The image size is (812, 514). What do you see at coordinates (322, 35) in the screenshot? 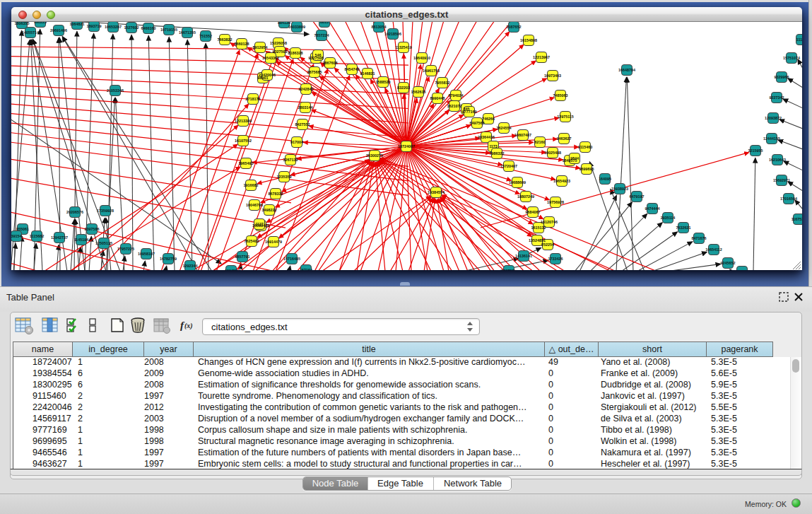
I see `svg-text: 7857224` at bounding box center [322, 35].